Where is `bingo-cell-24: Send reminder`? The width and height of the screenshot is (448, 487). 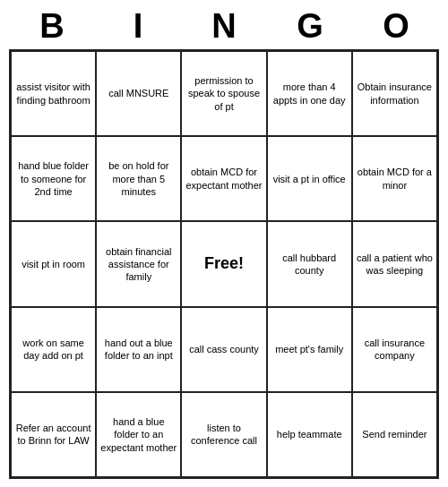
bingo-cell-24: Send reminder is located at coordinates (394, 435).